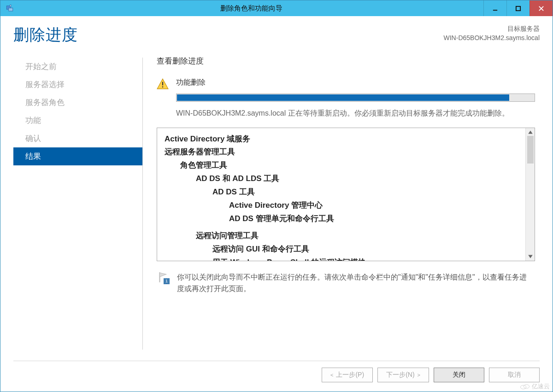  Describe the element at coordinates (400, 375) in the screenshot. I see `next-label: 下一步(N)` at that location.